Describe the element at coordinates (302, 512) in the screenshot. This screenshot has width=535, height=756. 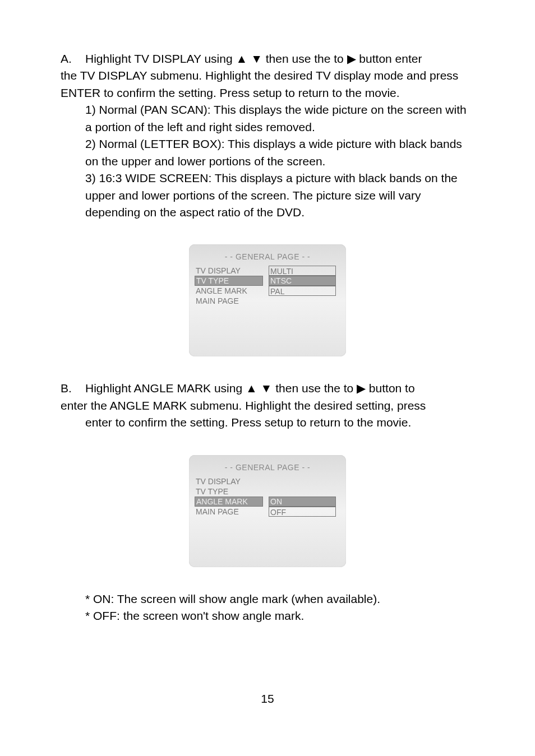
I see `option-off: OFF` at that location.